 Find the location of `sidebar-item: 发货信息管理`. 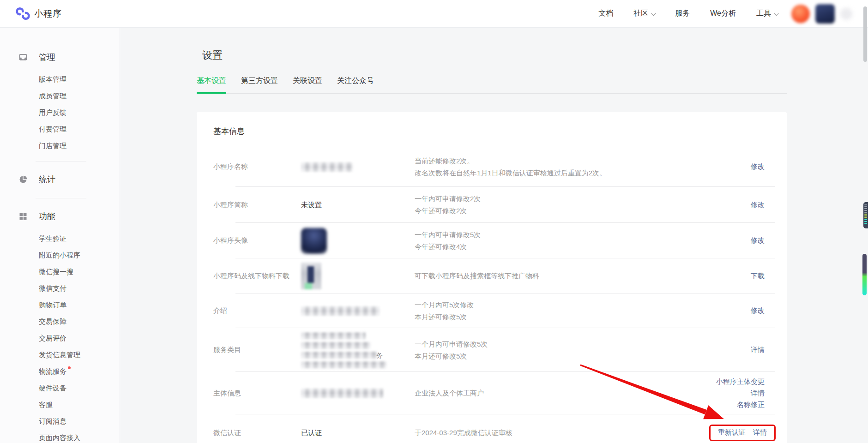

sidebar-item: 发货信息管理 is located at coordinates (40, 354).